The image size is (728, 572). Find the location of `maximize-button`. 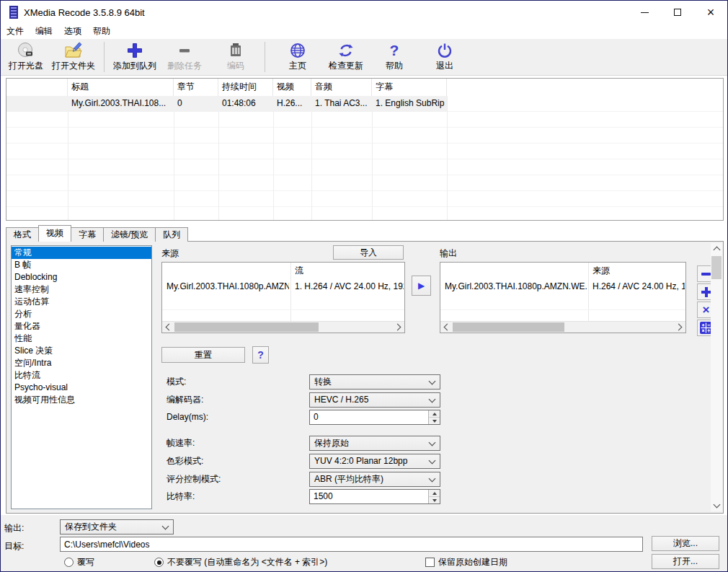

maximize-button is located at coordinates (678, 12).